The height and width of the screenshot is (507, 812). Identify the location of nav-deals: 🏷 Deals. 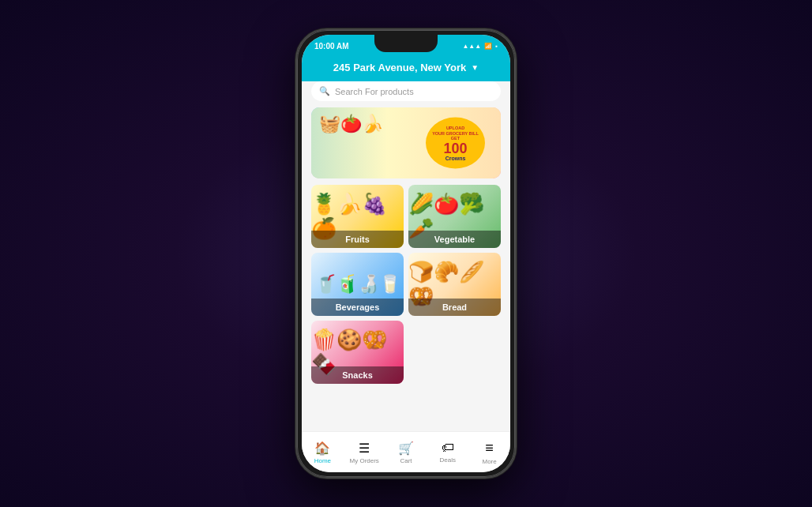
(447, 452).